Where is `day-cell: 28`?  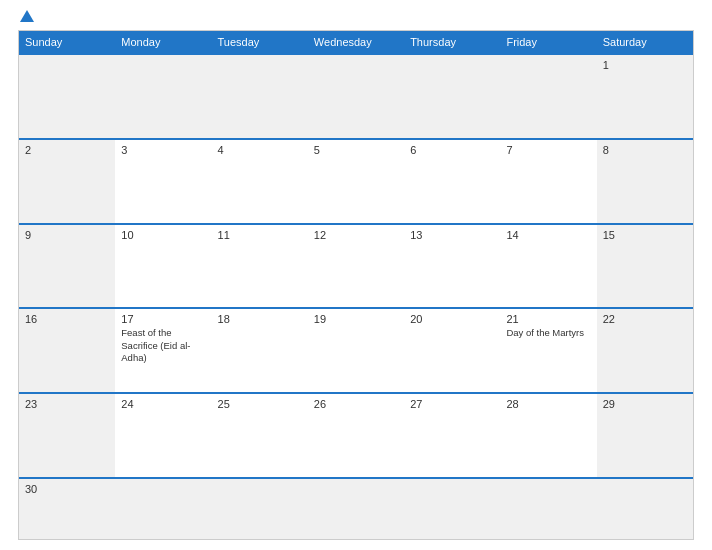
day-cell: 28 is located at coordinates (548, 436).